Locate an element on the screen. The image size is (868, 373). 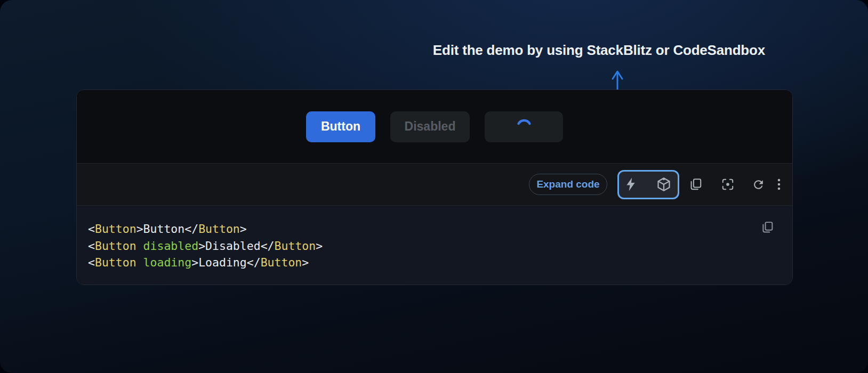
loading-spinner-icon is located at coordinates (524, 127).